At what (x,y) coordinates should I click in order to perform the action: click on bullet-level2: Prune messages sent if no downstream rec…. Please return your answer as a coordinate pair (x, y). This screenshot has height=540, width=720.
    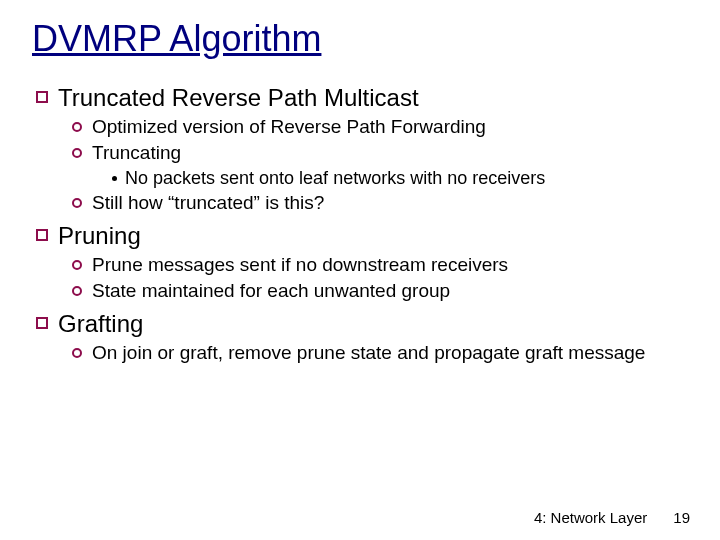
    Looking at the image, I should click on (380, 265).